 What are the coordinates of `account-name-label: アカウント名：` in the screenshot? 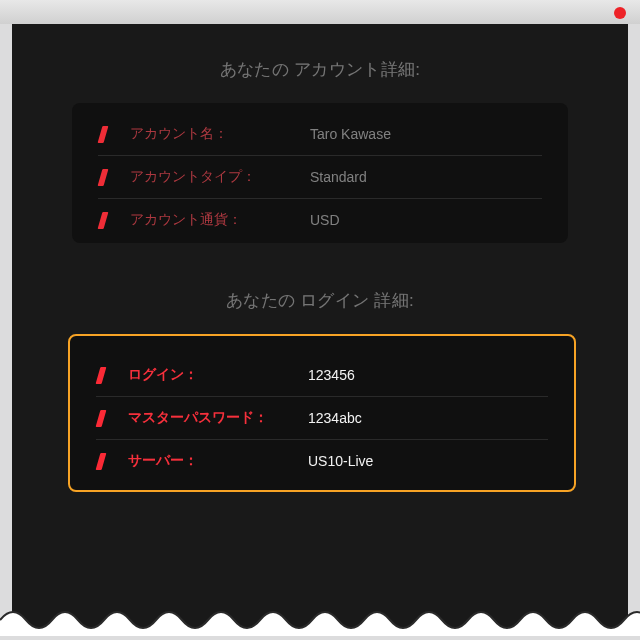 It's located at (220, 134).